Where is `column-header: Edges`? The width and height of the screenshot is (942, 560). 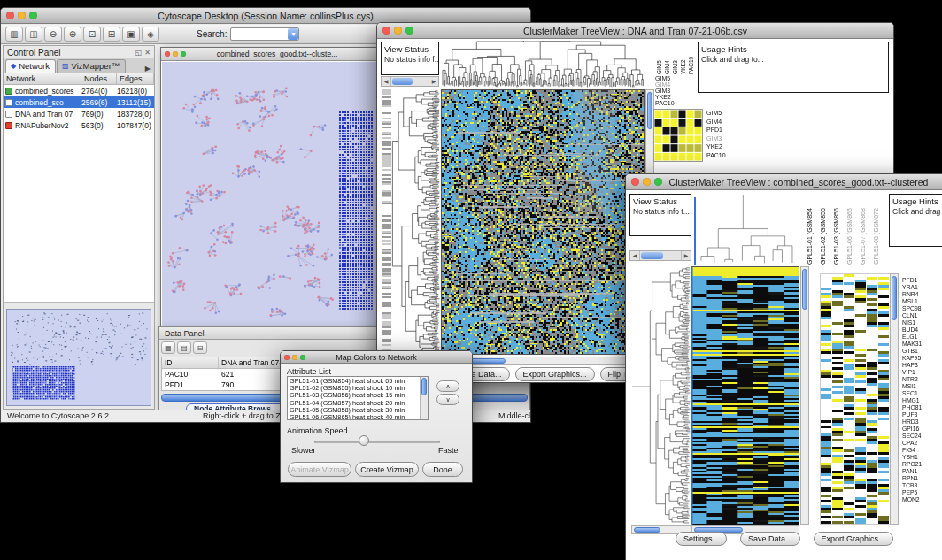 column-header: Edges is located at coordinates (135, 79).